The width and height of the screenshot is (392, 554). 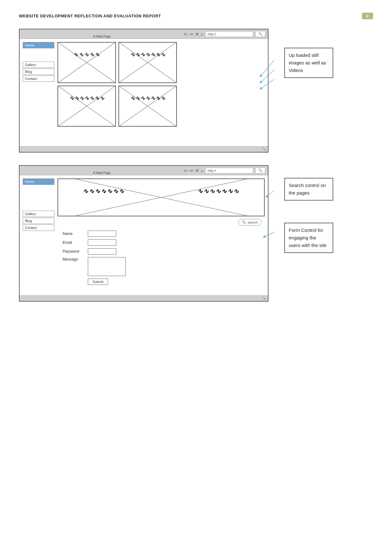 What do you see at coordinates (161, 234) in the screenshot?
I see `form-row-name: Name` at bounding box center [161, 234].